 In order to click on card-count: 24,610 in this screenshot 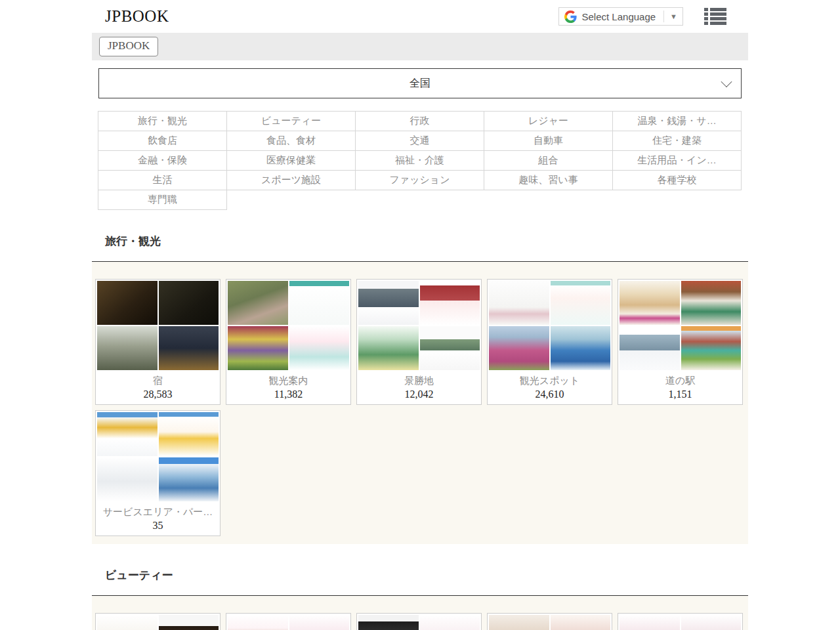, I will do `click(550, 394)`.